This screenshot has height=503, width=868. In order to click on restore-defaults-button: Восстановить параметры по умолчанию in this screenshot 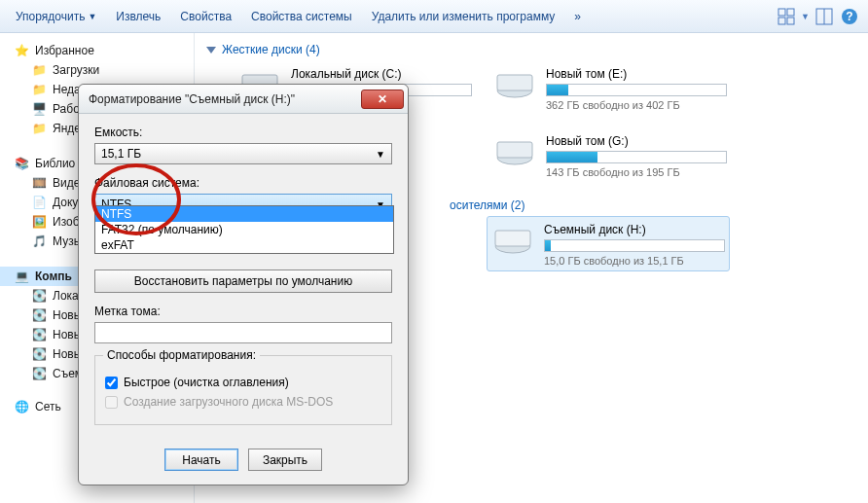, I will do `click(243, 281)`.